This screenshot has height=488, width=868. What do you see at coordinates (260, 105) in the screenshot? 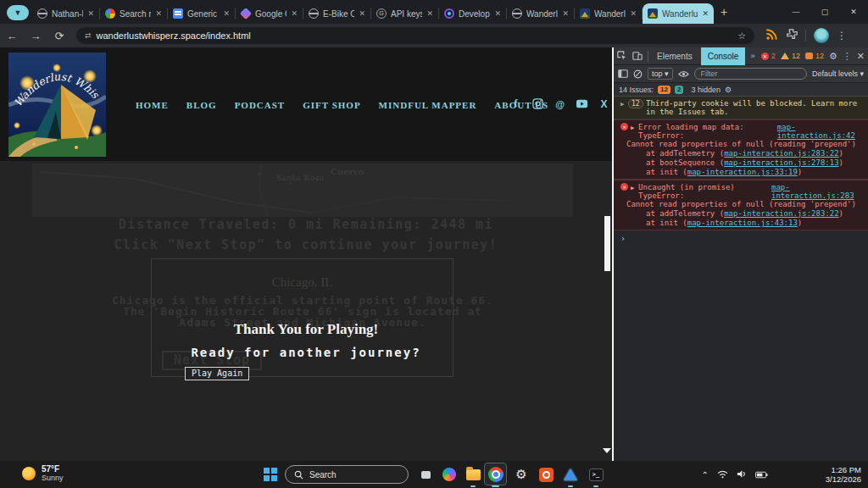
I see `nav-podcast: PODCAST` at bounding box center [260, 105].